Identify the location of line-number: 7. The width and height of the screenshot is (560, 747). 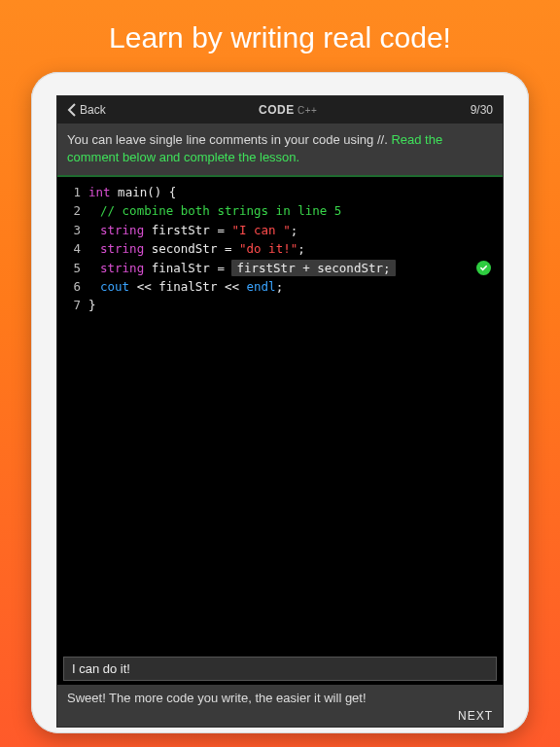
(72, 305).